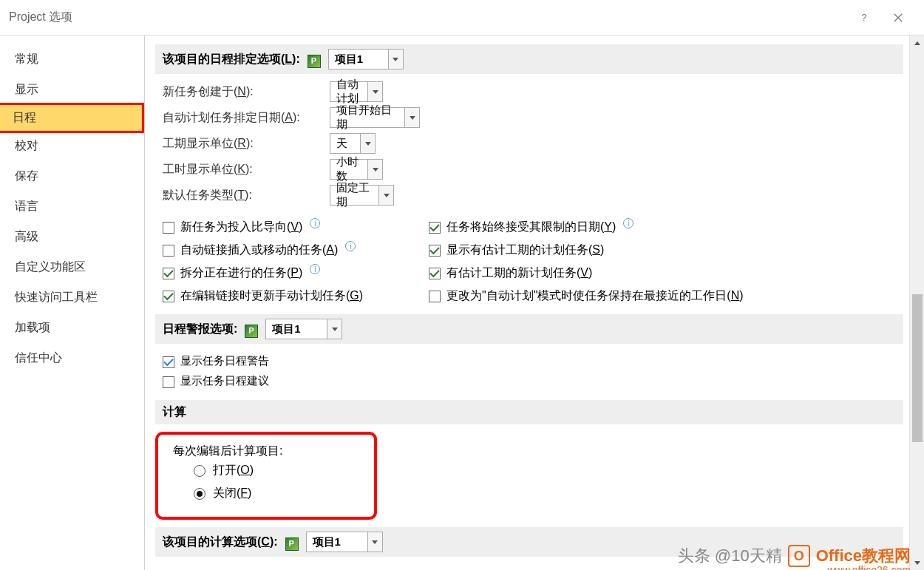 The height and width of the screenshot is (570, 924). What do you see at coordinates (169, 296) in the screenshot?
I see `checkbox-update-manual` at bounding box center [169, 296].